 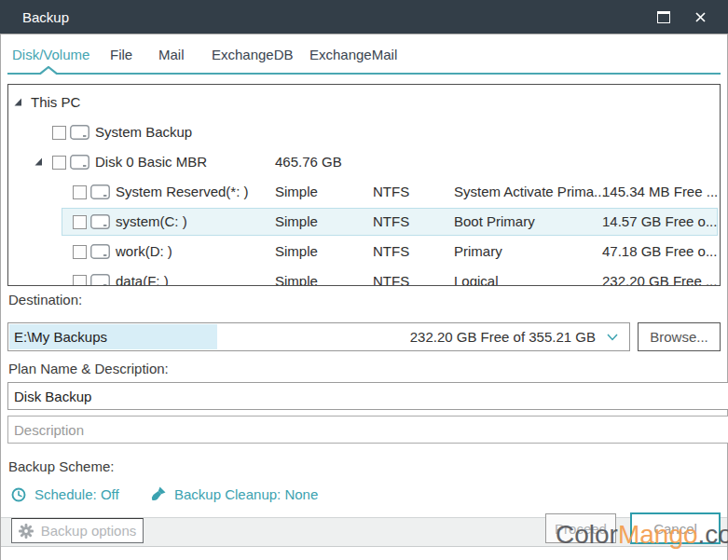 I want to click on tab-underline, so click(x=364, y=74).